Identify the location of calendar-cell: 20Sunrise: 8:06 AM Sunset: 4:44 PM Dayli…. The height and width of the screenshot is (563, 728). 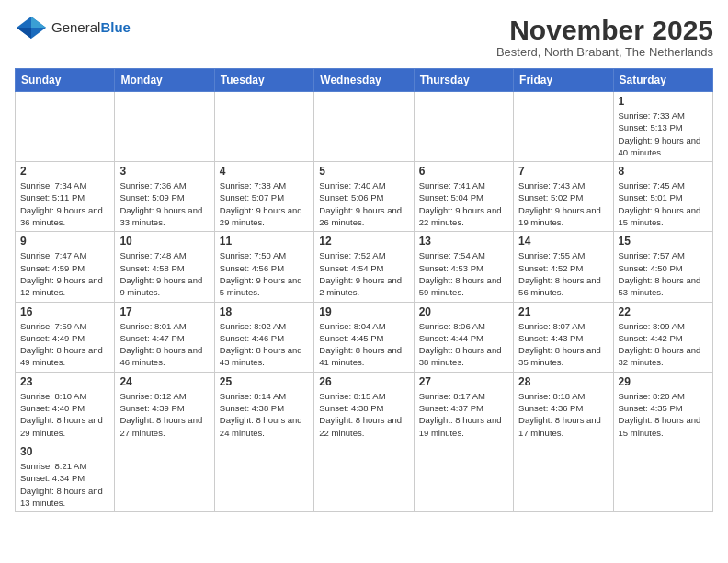
(463, 337).